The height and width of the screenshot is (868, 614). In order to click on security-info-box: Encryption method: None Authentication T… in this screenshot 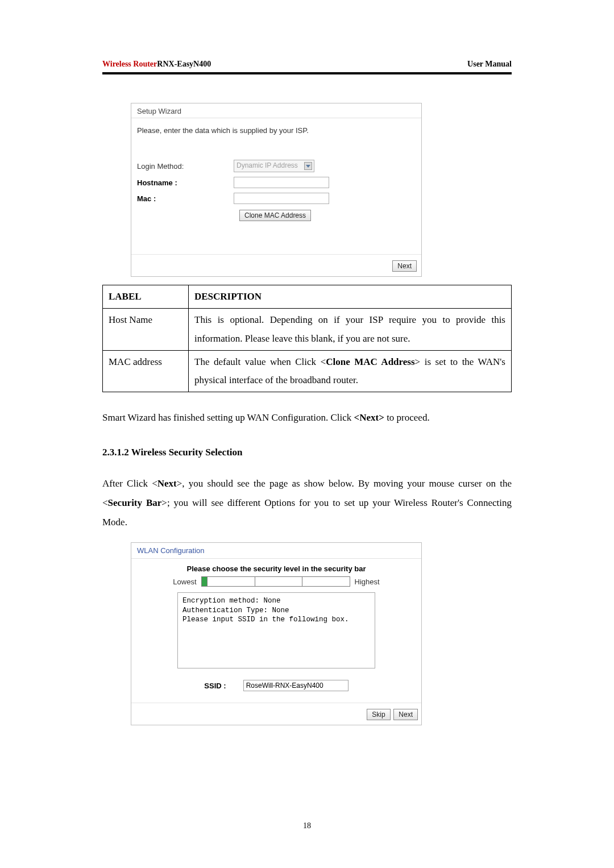, I will do `click(276, 630)`.